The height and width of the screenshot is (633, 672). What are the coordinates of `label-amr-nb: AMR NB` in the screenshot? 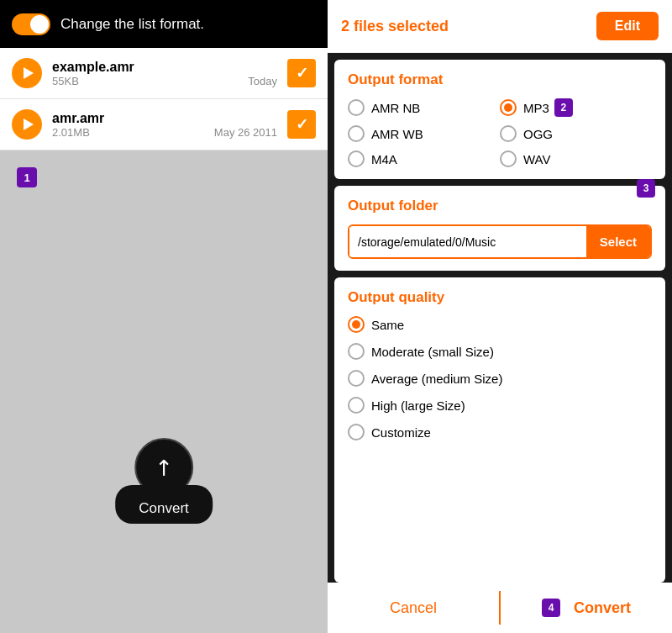 It's located at (396, 108).